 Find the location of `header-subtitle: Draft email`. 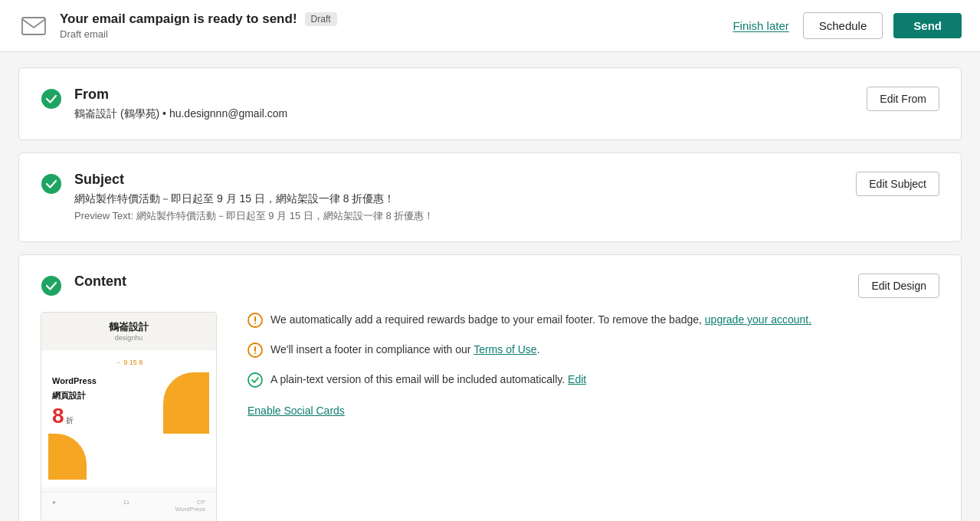

header-subtitle: Draft email is located at coordinates (198, 34).